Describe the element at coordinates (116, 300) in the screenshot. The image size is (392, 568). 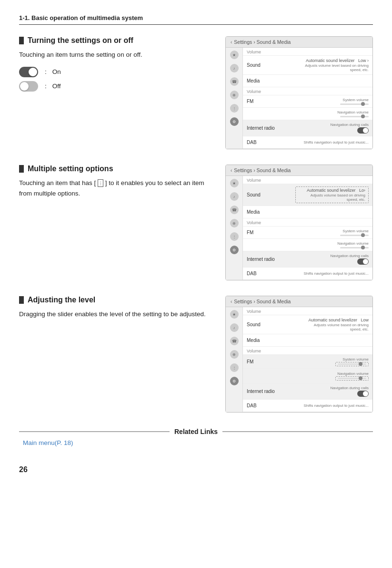
I see `section-level-title: Adjusting the level` at that location.